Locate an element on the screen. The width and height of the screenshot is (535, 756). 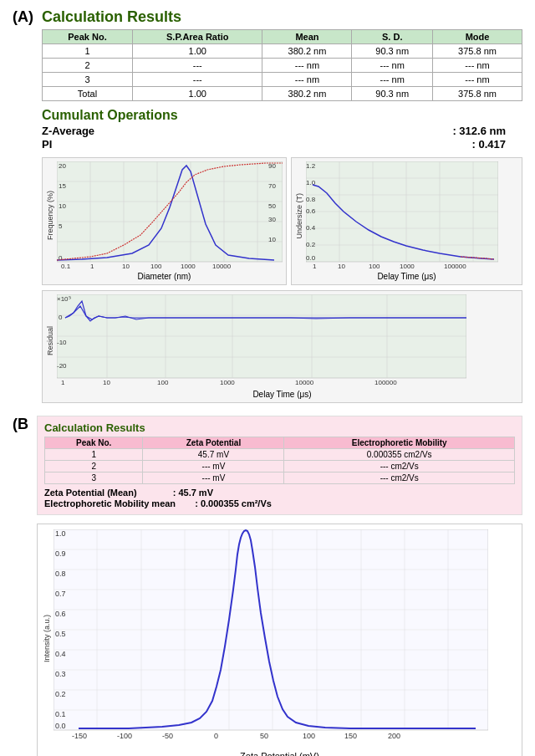
svg-text: 5 is located at coordinates (60, 226).